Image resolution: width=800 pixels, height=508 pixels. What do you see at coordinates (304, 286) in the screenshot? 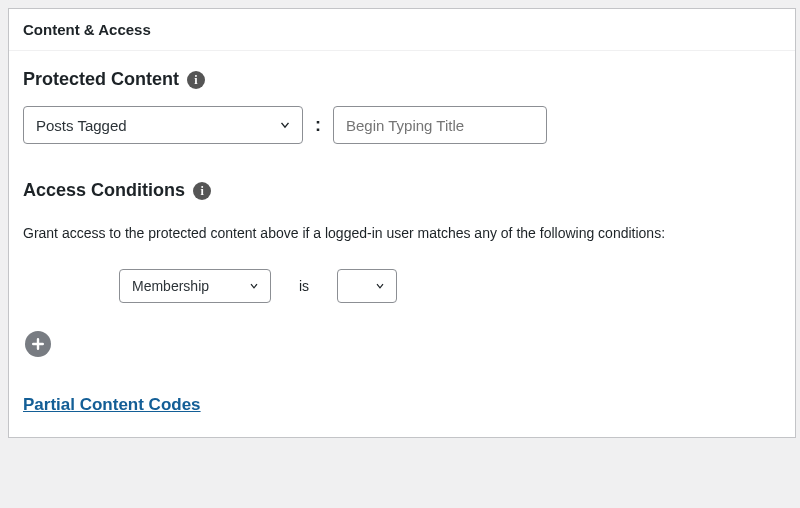
I see `condition-operator: is` at bounding box center [304, 286].